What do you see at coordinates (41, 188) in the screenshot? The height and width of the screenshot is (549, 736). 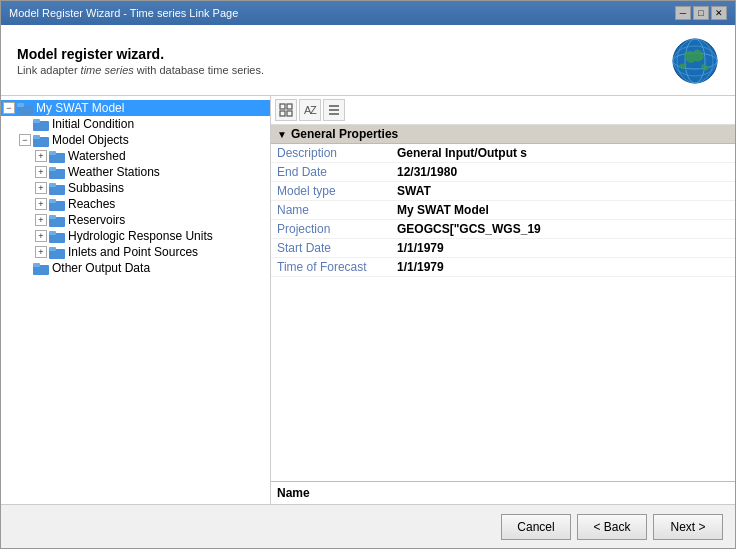 I see `expand-subbasins: +` at bounding box center [41, 188].